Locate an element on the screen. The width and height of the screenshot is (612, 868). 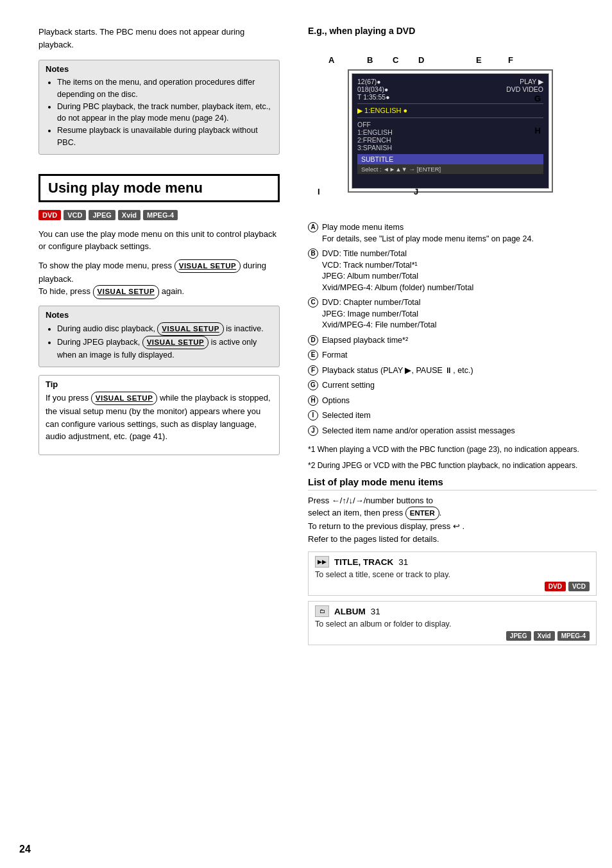
intro-text: Playback starts. The PBC menu does not a… is located at coordinates (159, 39).